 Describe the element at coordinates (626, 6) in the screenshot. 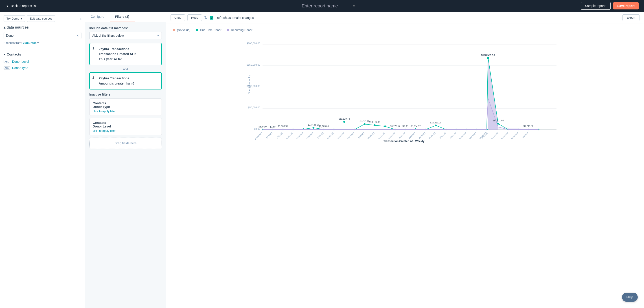

I see `save-report-button: Save report` at that location.